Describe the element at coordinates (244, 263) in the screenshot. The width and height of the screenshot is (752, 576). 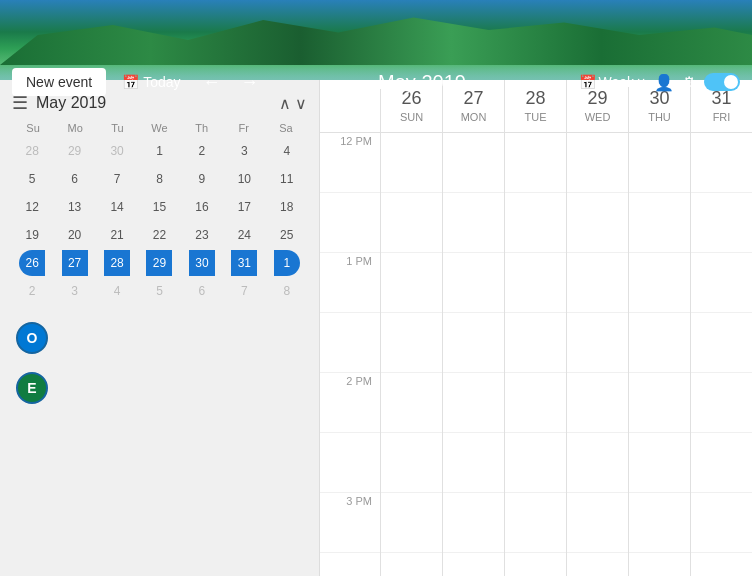
I see `mini-cal-cell: 31` at that location.